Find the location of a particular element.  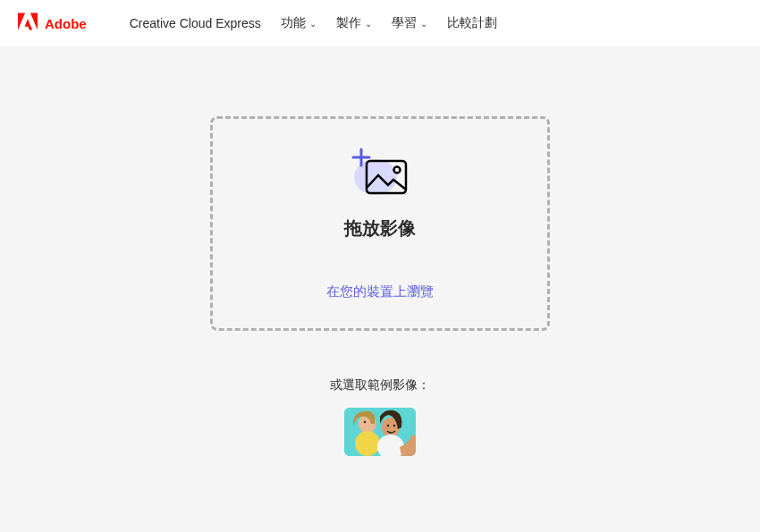

header: Adobe Creative Cloud Express 功能 ⌄ 製作 ⌄ 學… is located at coordinates (380, 23).